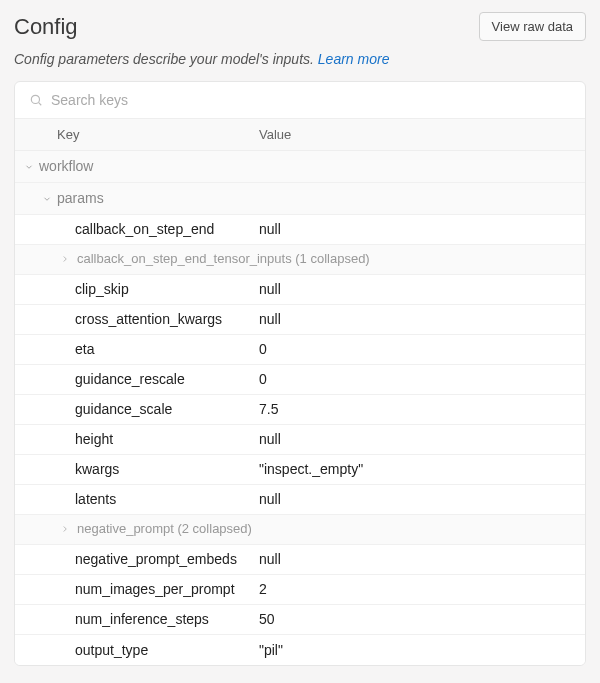  I want to click on param-key: num_images_per_prompt, so click(155, 589).